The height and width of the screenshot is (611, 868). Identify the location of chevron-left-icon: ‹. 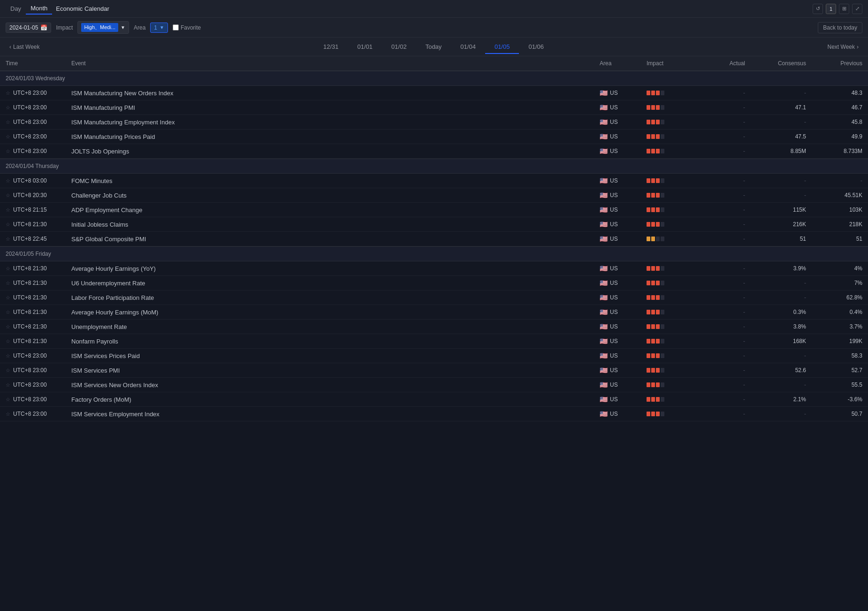
(10, 47).